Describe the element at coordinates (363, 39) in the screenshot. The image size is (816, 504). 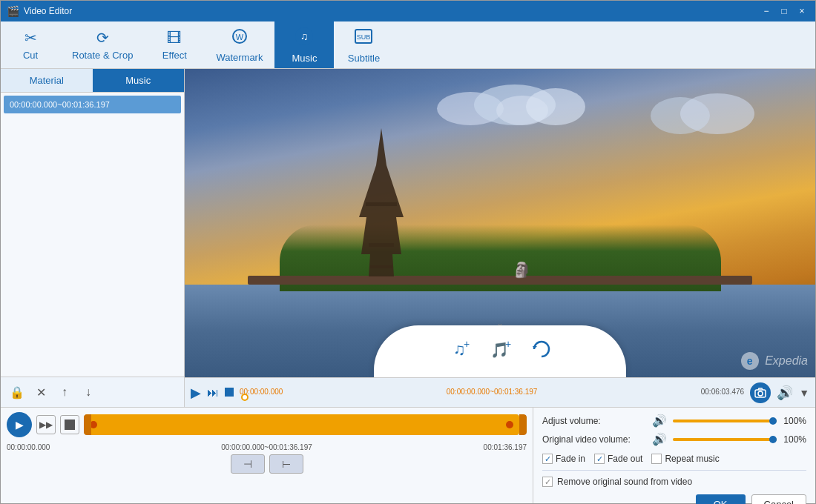
I see `subtitle-icon: SUB` at that location.